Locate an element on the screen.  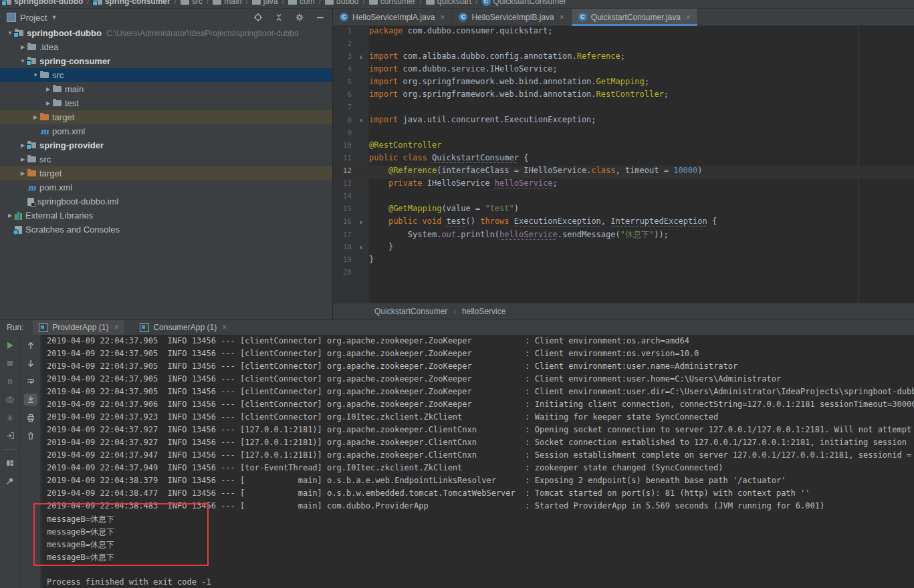
breadcrumb-item: src is located at coordinates (191, 3).